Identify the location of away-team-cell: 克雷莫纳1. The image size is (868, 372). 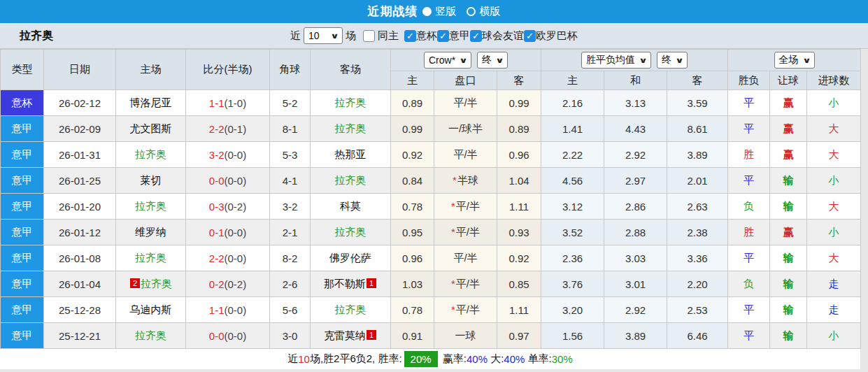
(351, 336).